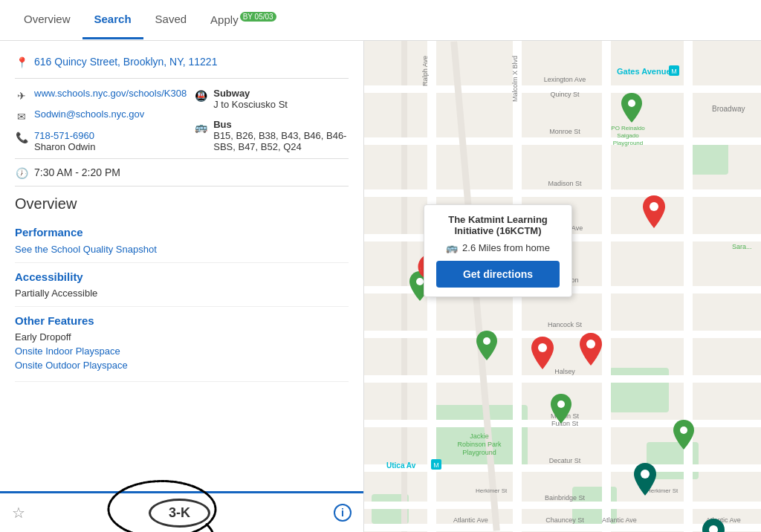 The height and width of the screenshot is (532, 761). What do you see at coordinates (181, 62) in the screenshot?
I see `address-row: 📍 616 Quincy Street, Brooklyn, NY, 11221` at bounding box center [181, 62].